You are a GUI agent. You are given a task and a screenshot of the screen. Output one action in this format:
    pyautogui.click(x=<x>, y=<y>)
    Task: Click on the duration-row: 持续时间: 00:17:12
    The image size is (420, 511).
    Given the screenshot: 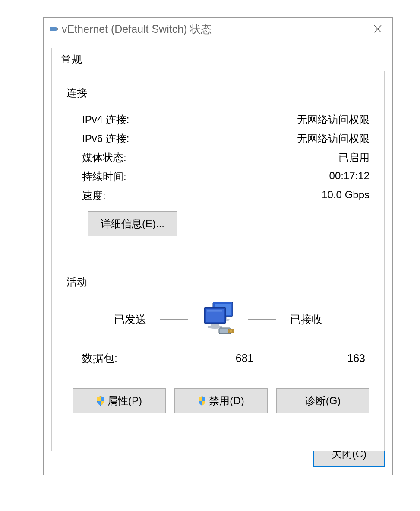 What is the action you would take?
    pyautogui.click(x=218, y=177)
    